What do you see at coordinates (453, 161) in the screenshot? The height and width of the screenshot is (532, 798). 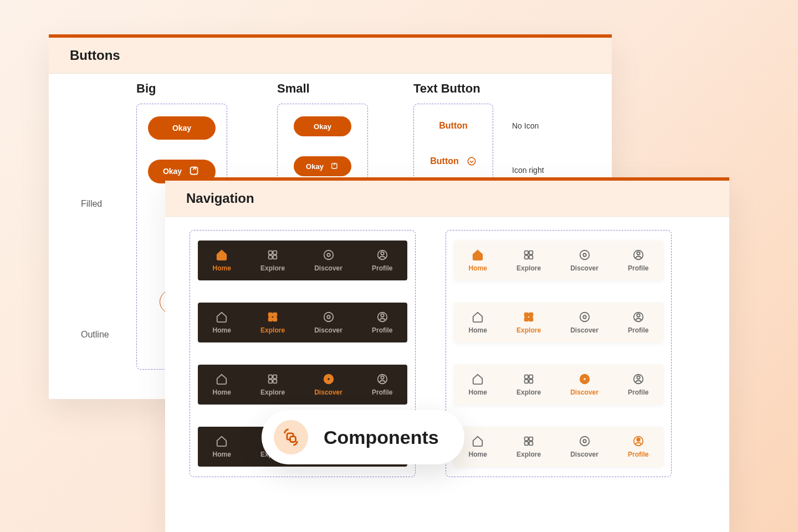 I see `text-button-icon-right: Button` at bounding box center [453, 161].